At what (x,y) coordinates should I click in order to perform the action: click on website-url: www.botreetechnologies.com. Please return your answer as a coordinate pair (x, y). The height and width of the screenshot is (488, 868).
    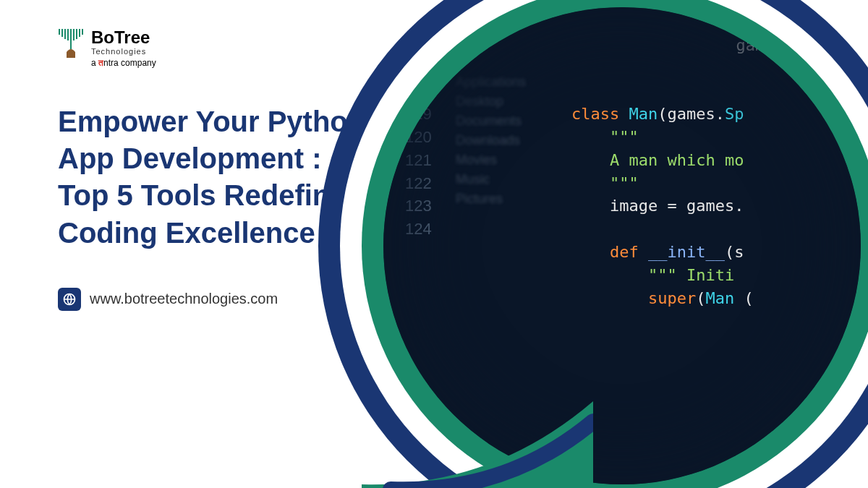
    Looking at the image, I should click on (184, 299).